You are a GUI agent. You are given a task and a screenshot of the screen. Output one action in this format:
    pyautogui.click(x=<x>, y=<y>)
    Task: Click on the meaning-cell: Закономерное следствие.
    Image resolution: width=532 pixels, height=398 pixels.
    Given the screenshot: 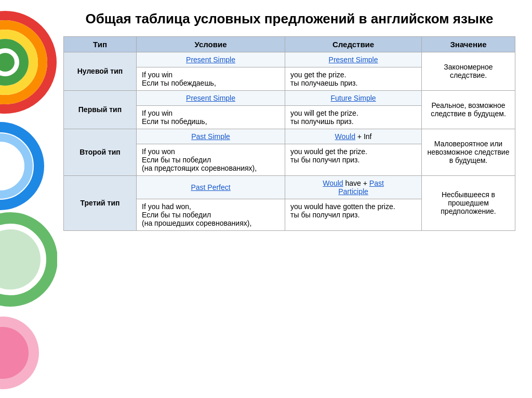 What is the action you would take?
    pyautogui.click(x=469, y=71)
    